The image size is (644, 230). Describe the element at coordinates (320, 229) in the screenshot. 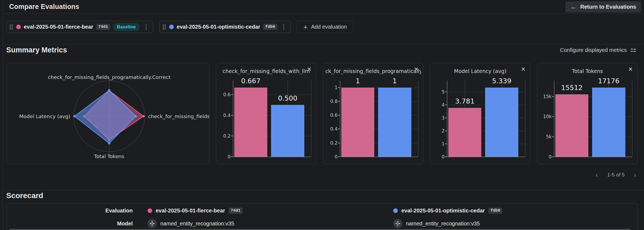

I see `horizontal-scrollbar` at that location.